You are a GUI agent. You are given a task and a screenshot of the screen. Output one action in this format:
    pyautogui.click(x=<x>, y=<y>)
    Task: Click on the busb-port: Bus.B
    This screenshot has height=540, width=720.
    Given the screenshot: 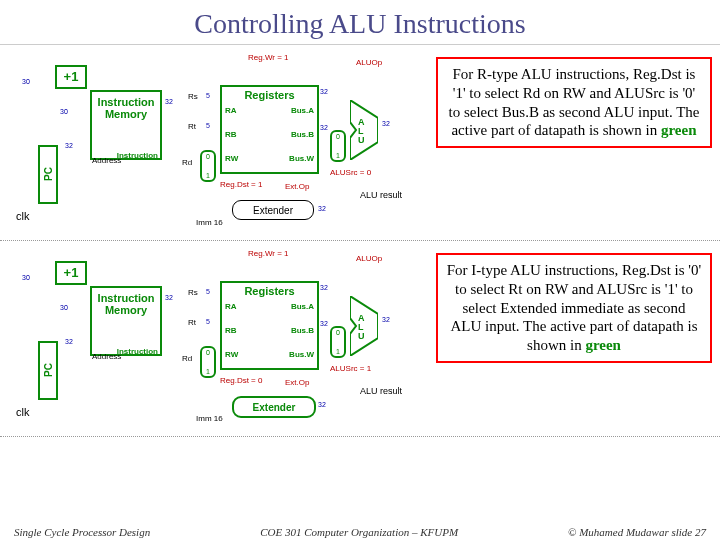 What is the action you would take?
    pyautogui.click(x=302, y=136)
    